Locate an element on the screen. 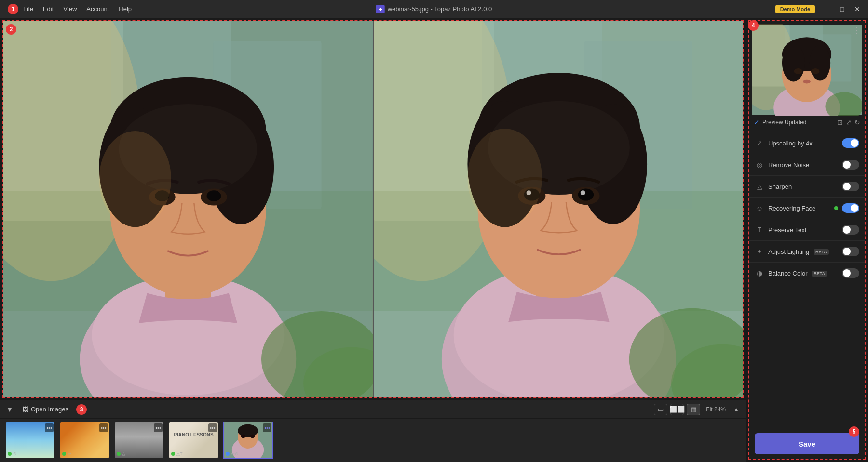 This screenshot has width=868, height=462. setting-sharpen: △ Sharpen is located at coordinates (807, 187).